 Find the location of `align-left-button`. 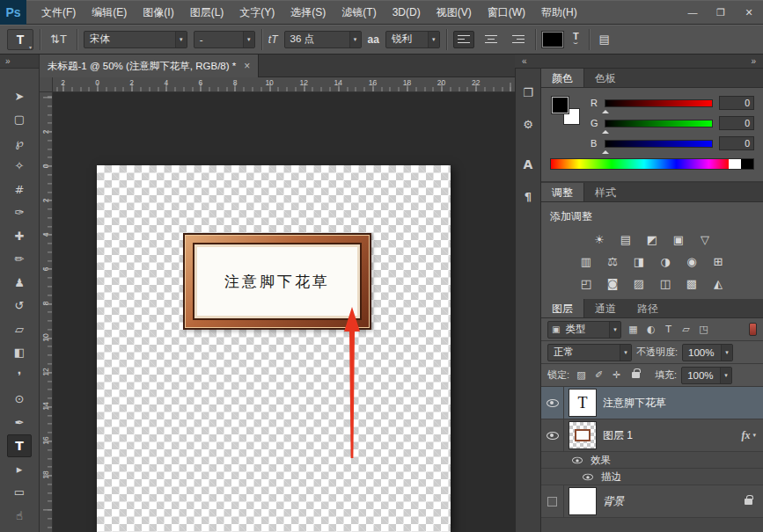

align-left-button is located at coordinates (464, 40).